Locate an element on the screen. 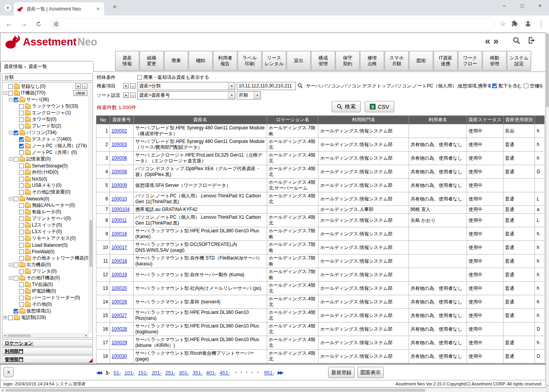  tree-clear-button: clear is located at coordinates (80, 93).